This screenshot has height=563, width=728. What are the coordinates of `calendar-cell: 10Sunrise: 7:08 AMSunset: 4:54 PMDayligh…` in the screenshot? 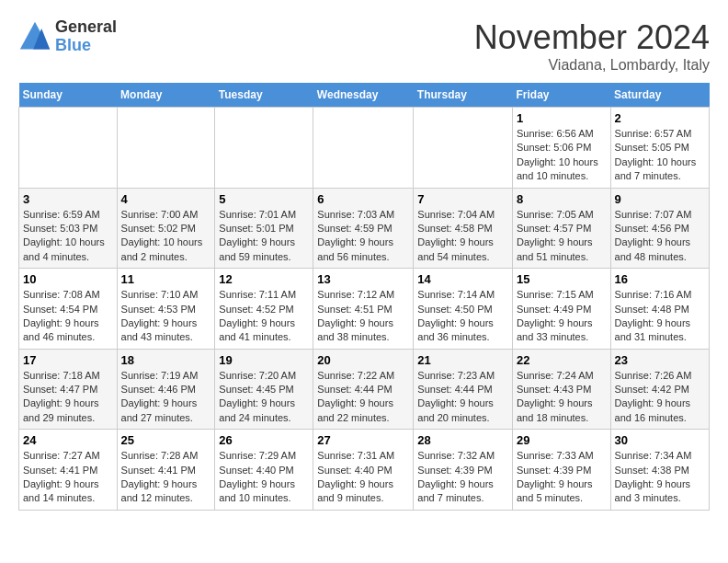 It's located at (68, 309).